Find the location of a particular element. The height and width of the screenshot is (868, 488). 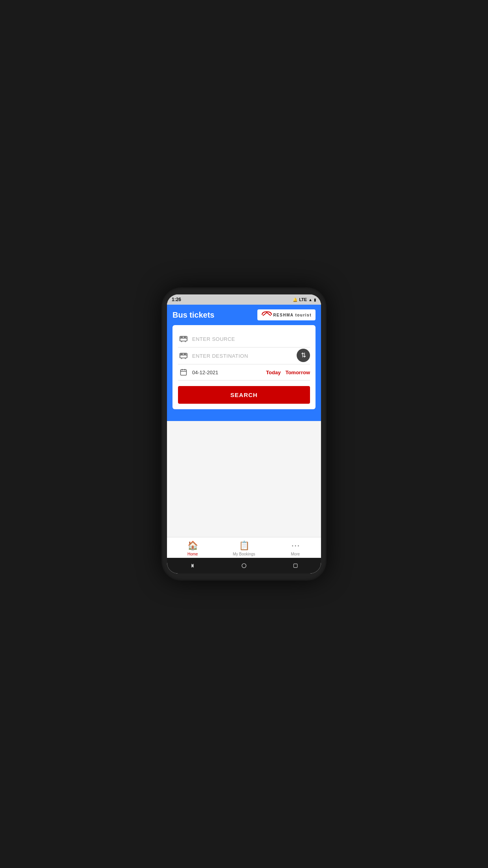

status-time: 1:26 is located at coordinates (176, 300).